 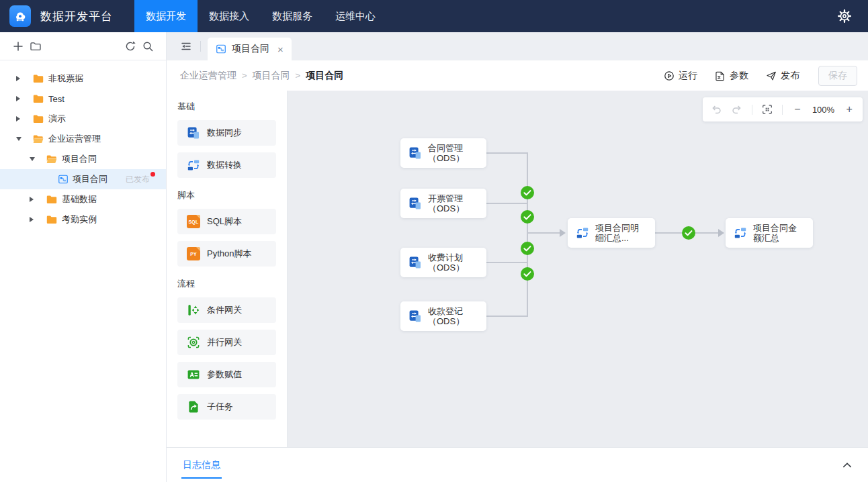 What do you see at coordinates (517, 46) in the screenshot?
I see `editor-tabbar: 项目合同 ×` at bounding box center [517, 46].